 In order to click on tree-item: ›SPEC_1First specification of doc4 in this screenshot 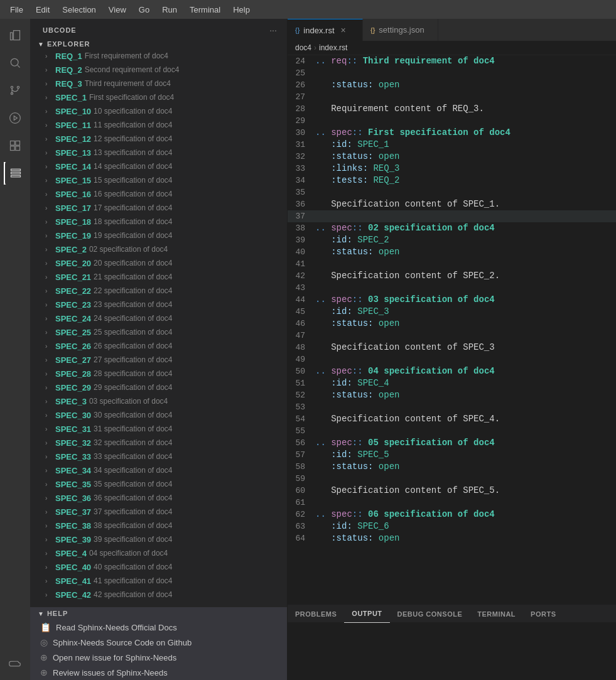, I will do `click(158, 97)`.